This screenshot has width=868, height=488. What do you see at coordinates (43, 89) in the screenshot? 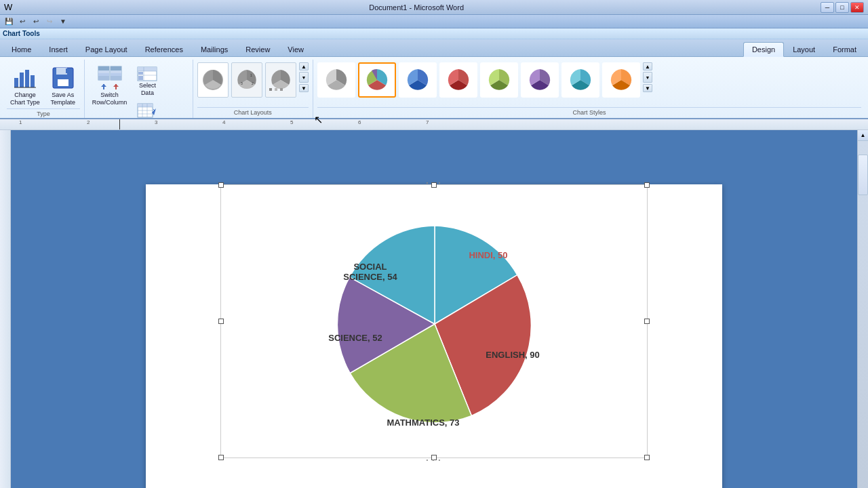
I see `type-group: ChangeChart Type Save AsTemplate Type` at bounding box center [43, 89].